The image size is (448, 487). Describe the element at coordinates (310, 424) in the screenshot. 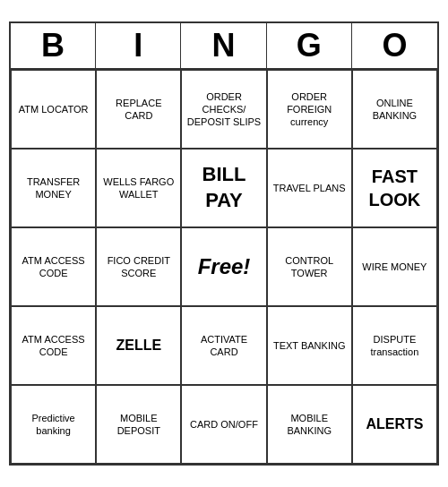

I see `cell-r4-c3: MOBILE BANKING` at that location.